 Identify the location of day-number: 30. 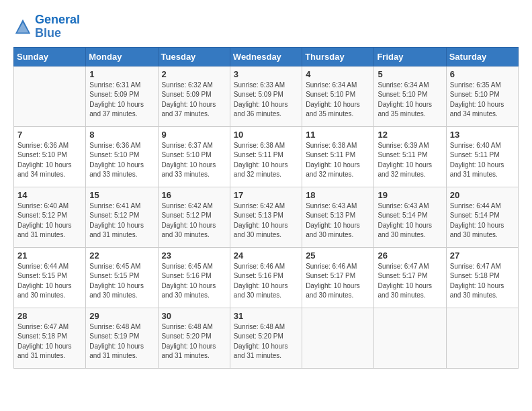
(194, 316).